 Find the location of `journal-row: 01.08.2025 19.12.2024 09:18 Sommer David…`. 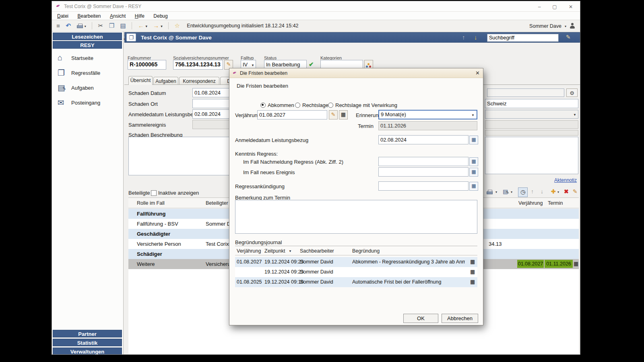

journal-row: 01.08.2025 19.12.2024 09:18 Sommer David… is located at coordinates (356, 282).